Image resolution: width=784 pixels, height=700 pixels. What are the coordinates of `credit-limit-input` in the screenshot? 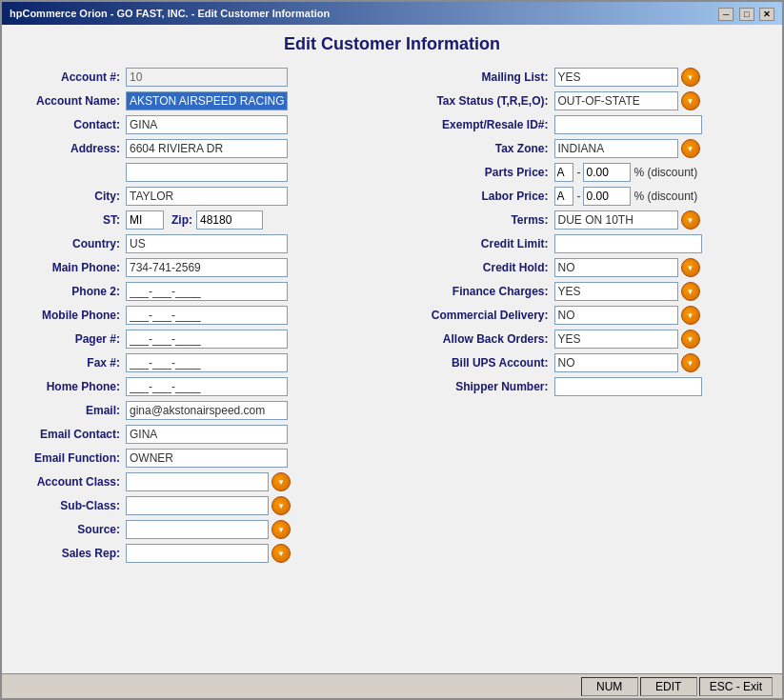 It's located at (629, 244).